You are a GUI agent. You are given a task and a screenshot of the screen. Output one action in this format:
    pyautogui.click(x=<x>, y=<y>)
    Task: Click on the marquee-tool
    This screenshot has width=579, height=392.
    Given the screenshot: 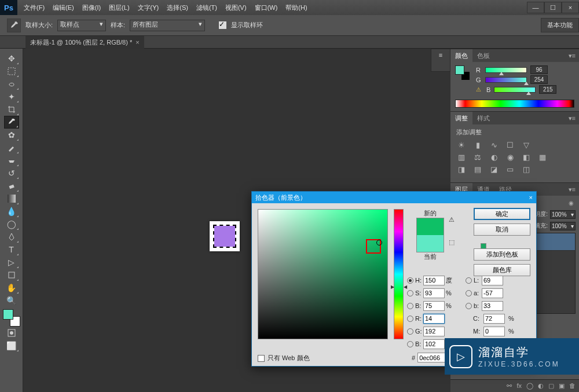 What is the action you would take?
    pyautogui.click(x=12, y=71)
    